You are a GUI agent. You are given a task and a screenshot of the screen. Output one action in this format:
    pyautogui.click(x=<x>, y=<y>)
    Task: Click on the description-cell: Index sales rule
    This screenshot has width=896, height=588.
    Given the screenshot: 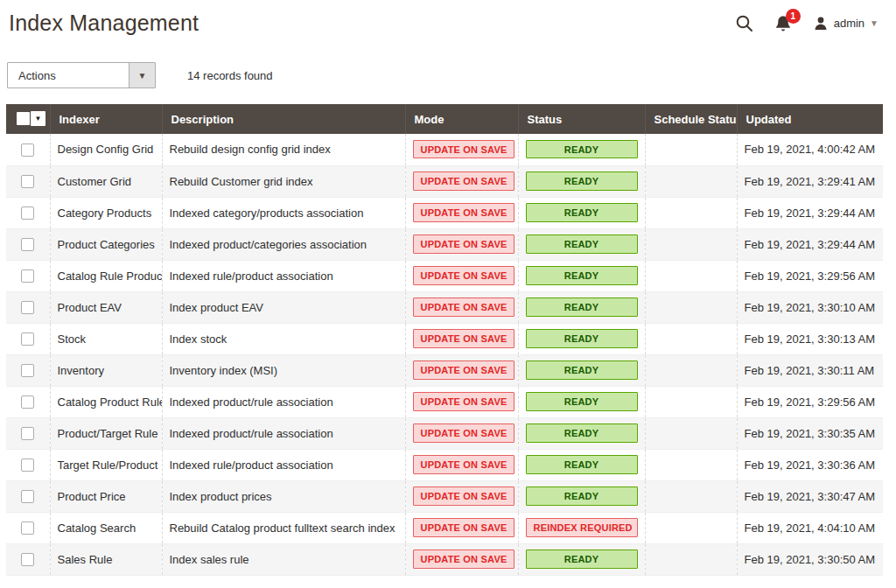 What is the action you would take?
    pyautogui.click(x=284, y=559)
    